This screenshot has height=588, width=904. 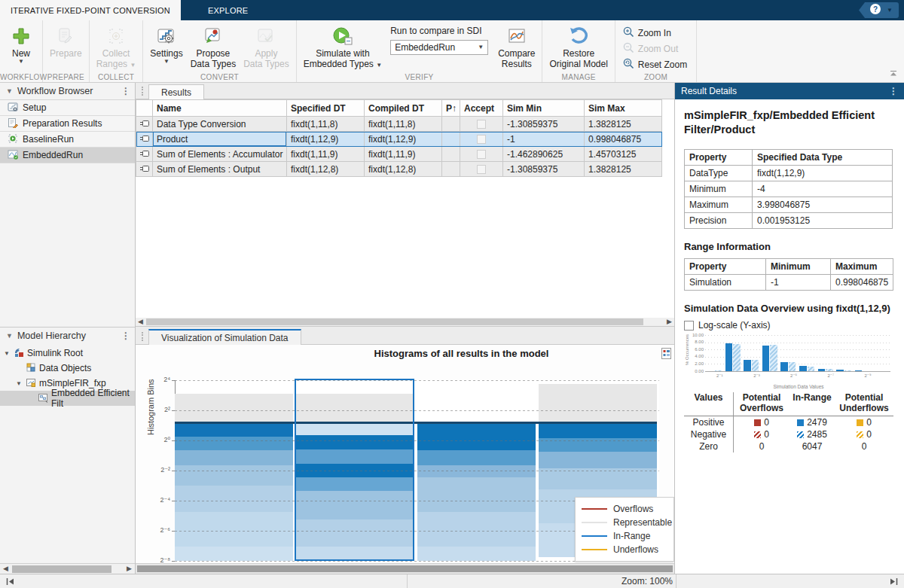 What do you see at coordinates (666, 355) in the screenshot?
I see `chart-properties-icon` at bounding box center [666, 355].